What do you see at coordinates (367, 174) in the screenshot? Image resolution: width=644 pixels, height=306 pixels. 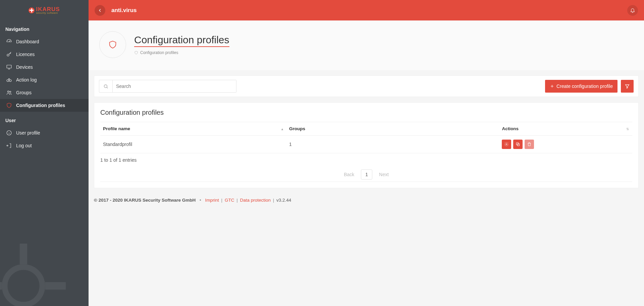 I see `pager-page-1: 1` at bounding box center [367, 174].